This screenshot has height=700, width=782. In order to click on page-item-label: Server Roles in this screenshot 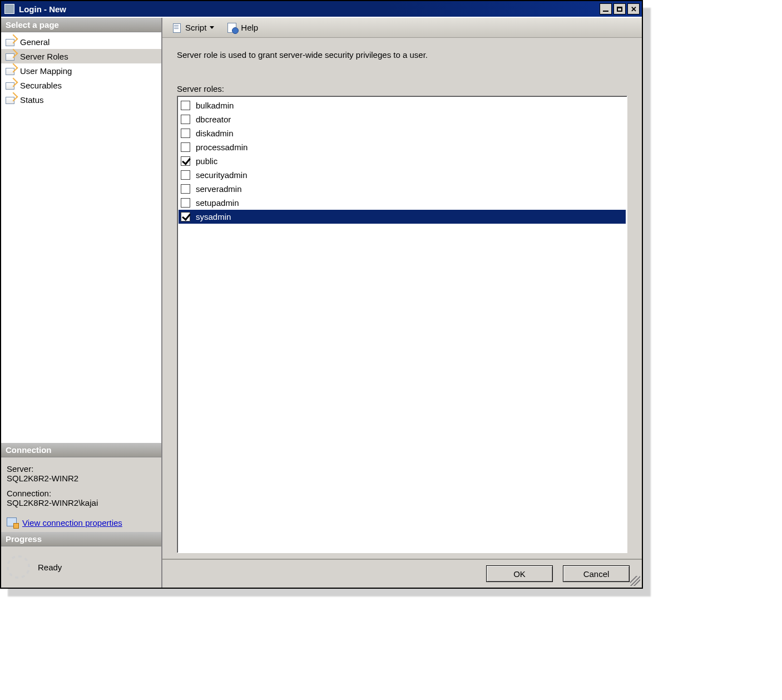, I will do `click(44, 57)`.